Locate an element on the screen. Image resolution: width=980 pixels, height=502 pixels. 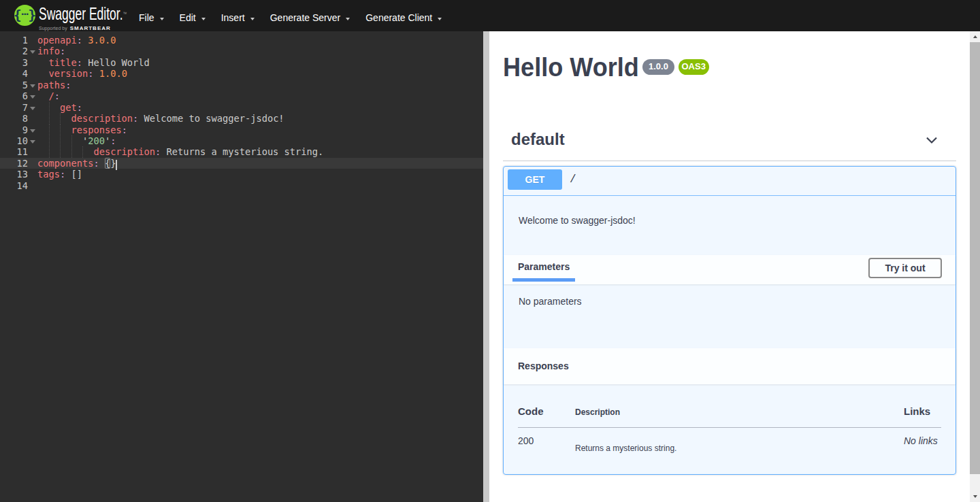
api-info: Hello World1.0.0OAS3 is located at coordinates (730, 69).